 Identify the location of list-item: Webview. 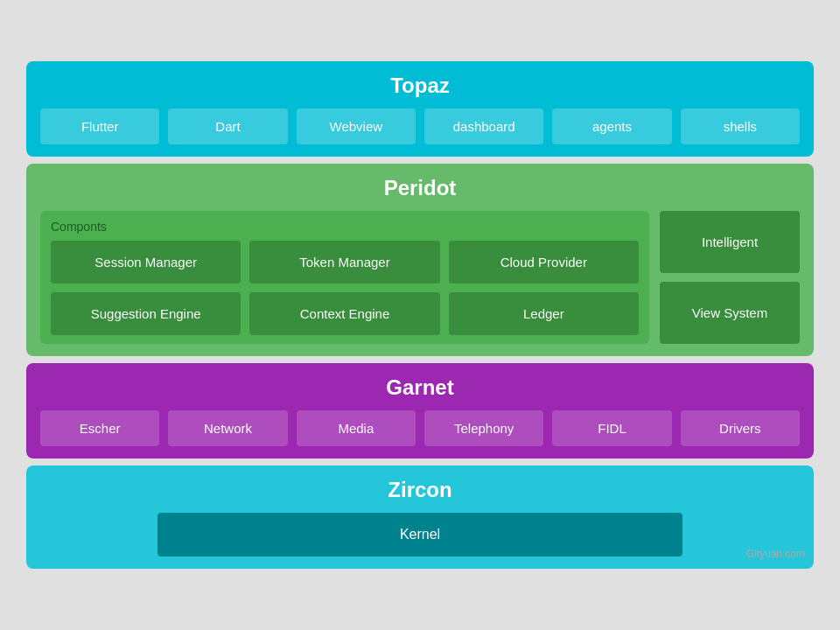
(356, 126).